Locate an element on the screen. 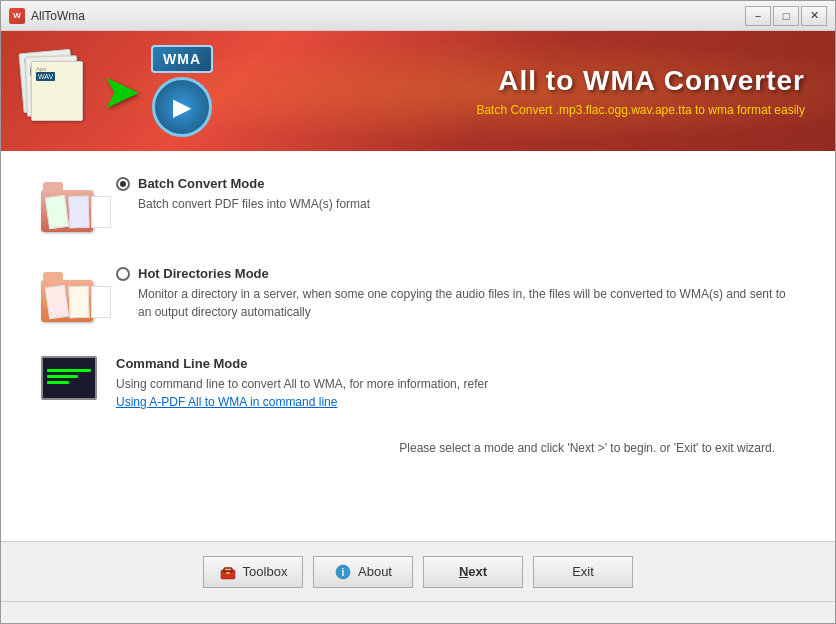 This screenshot has height=624, width=836. next-button: Next is located at coordinates (473, 572).